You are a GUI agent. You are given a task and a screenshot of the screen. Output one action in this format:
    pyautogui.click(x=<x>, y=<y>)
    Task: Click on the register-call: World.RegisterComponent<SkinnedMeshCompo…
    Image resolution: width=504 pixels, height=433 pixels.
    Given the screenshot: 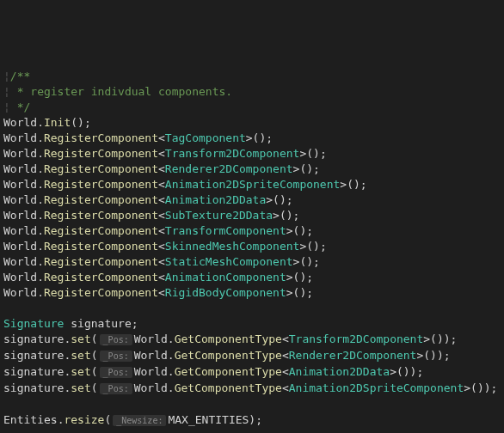 What is the action you would take?
    pyautogui.click(x=252, y=247)
    